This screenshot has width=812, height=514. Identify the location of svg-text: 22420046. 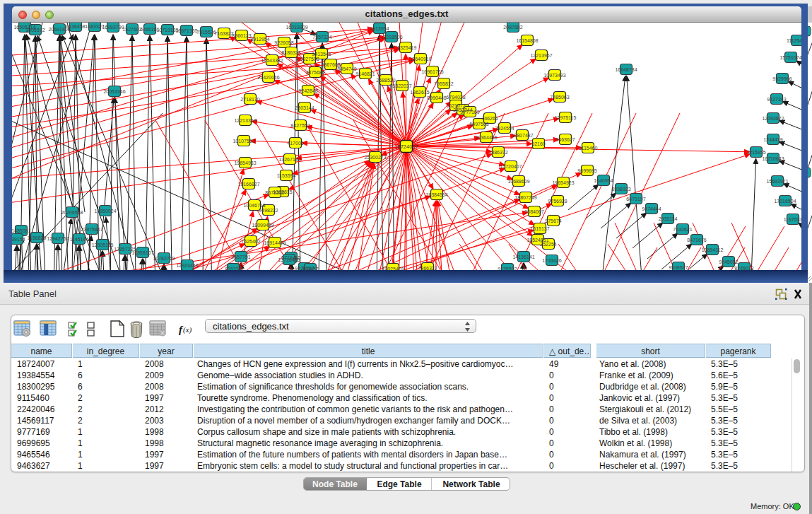
(269, 78).